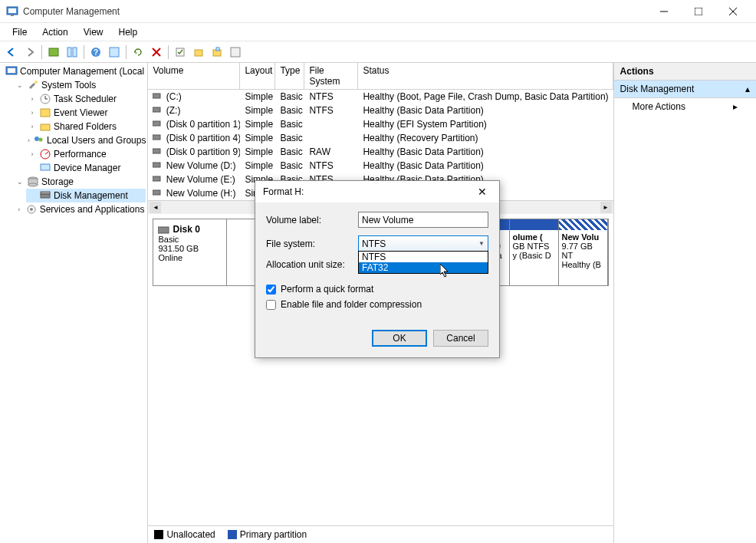 The height and width of the screenshot is (543, 756). I want to click on collapse-icon: ▴, so click(748, 89).